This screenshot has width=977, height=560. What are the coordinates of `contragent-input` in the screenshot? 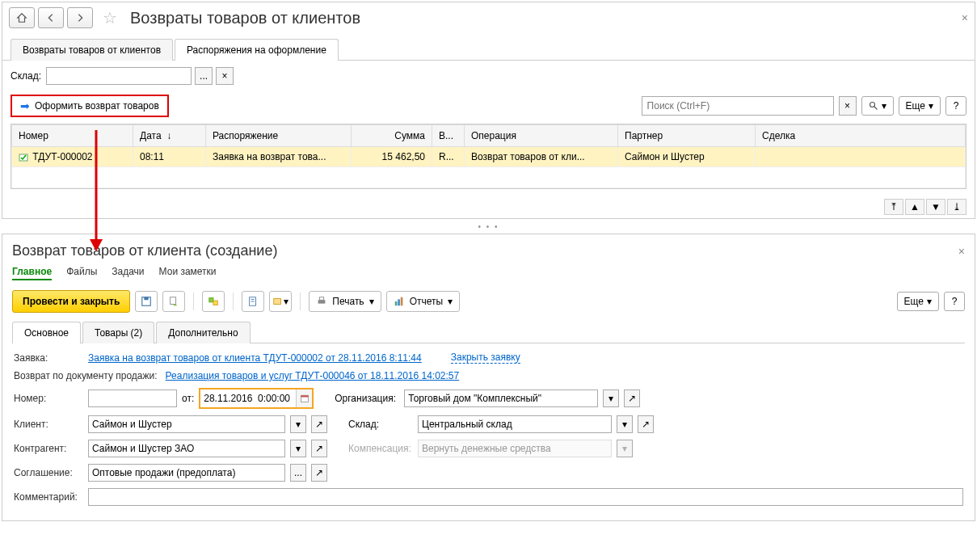 It's located at (187, 448).